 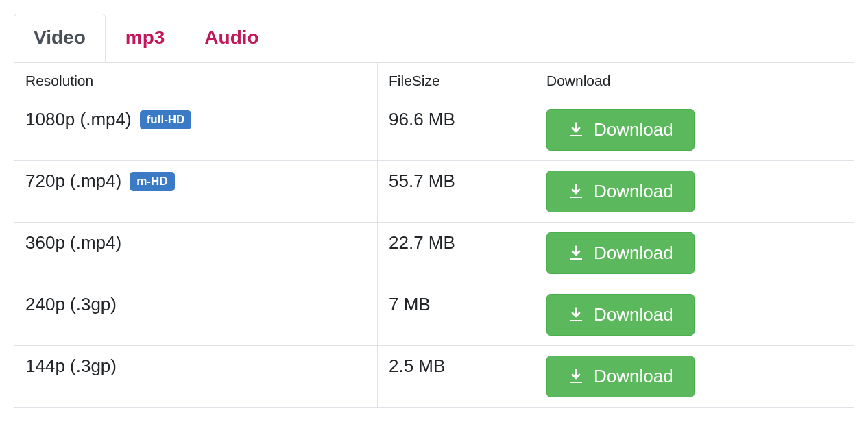 What do you see at coordinates (457, 253) in the screenshot?
I see `filesize-cell: 22.7 MB` at bounding box center [457, 253].